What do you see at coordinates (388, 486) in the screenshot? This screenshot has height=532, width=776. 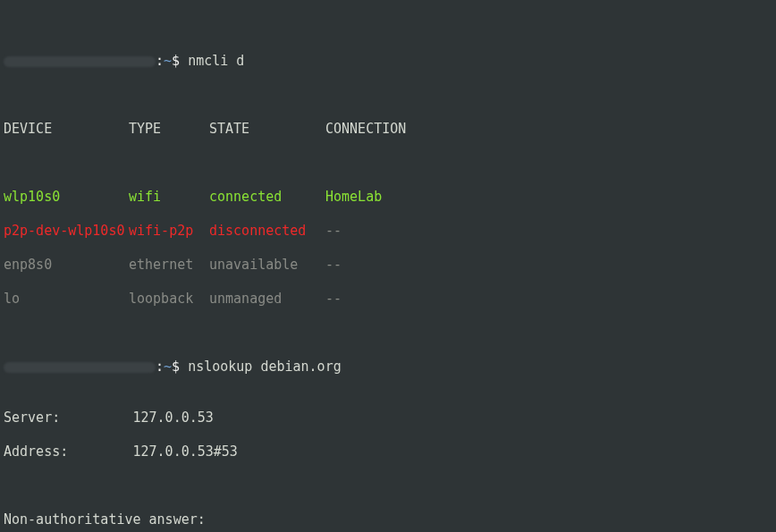 I see `blank-line` at bounding box center [388, 486].